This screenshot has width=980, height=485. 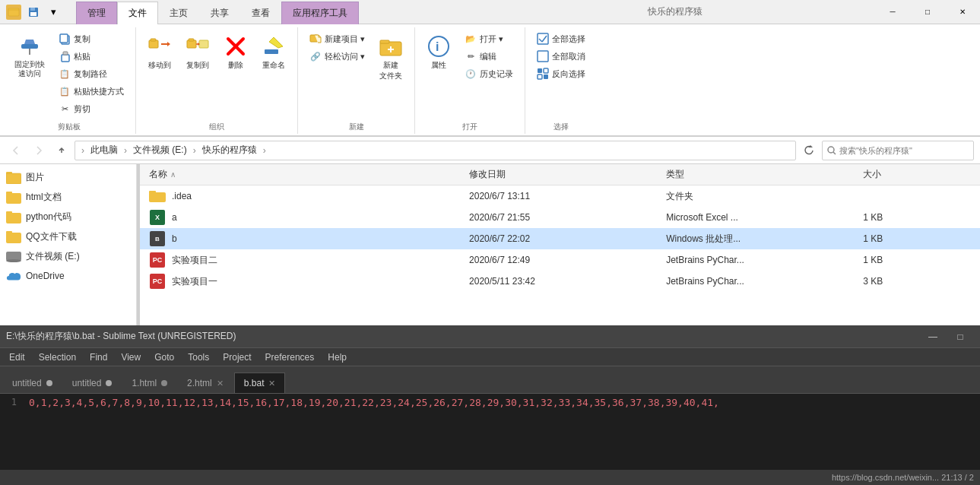 I want to click on menu-selection: Selection, so click(x=58, y=357).